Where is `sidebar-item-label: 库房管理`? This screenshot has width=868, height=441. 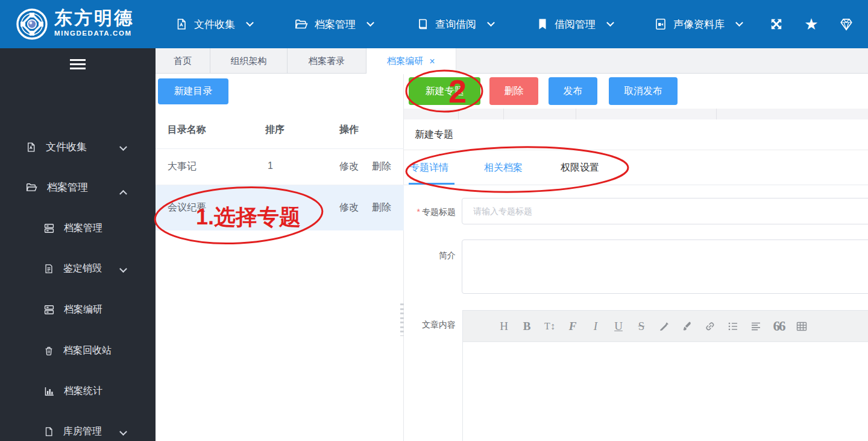
sidebar-item-label: 库房管理 is located at coordinates (83, 432).